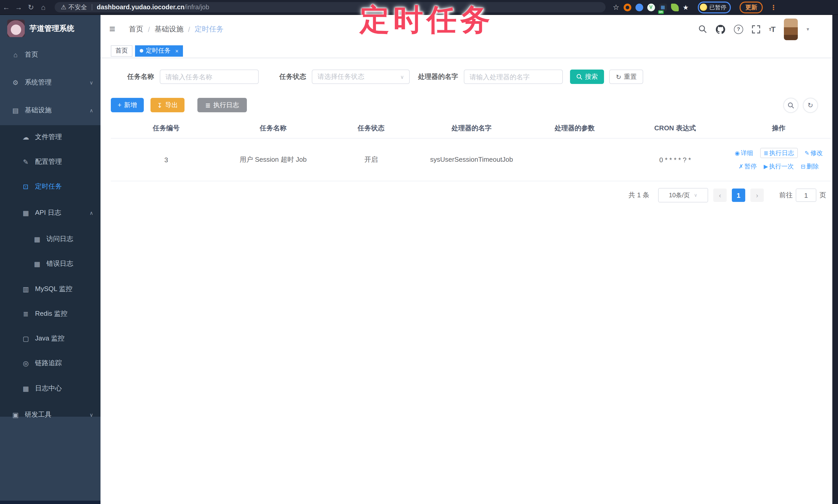  I want to click on divider, so click(92, 7).